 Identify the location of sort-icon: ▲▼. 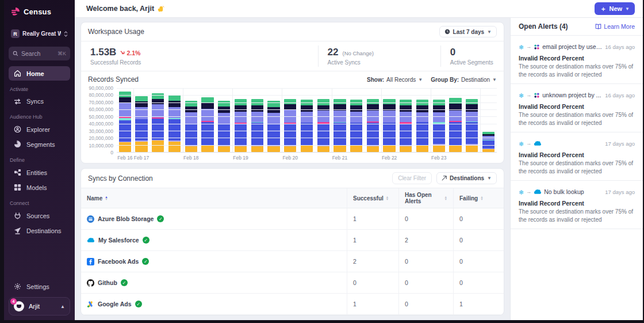
(446, 198).